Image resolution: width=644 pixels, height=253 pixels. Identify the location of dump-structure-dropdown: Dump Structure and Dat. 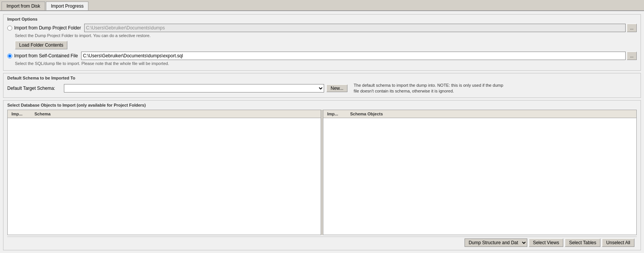
(496, 243).